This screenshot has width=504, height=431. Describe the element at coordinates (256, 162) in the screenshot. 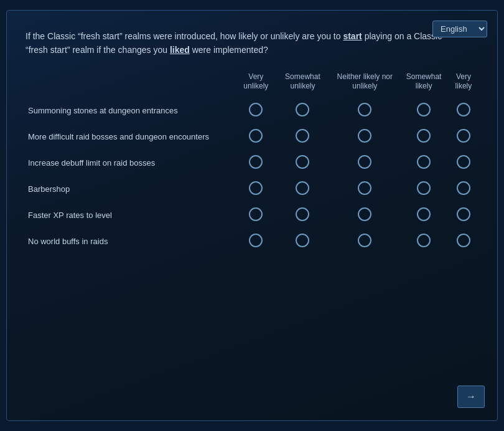

I see `radio-row3-very-unlikely` at that location.